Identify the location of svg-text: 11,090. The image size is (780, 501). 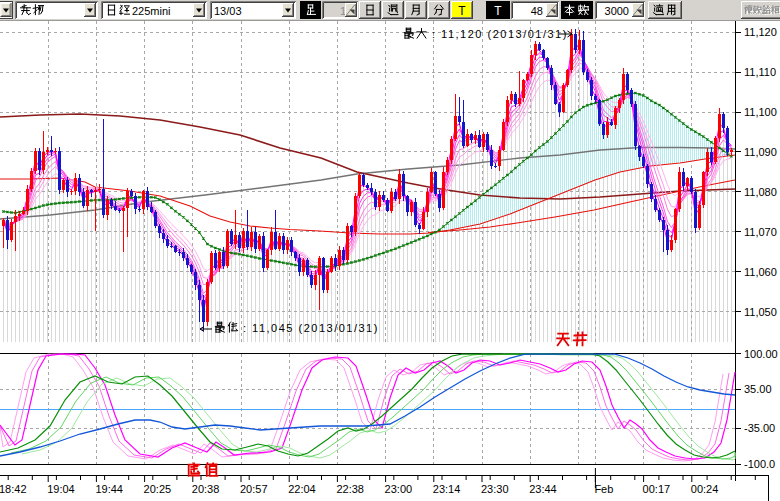
(760, 152).